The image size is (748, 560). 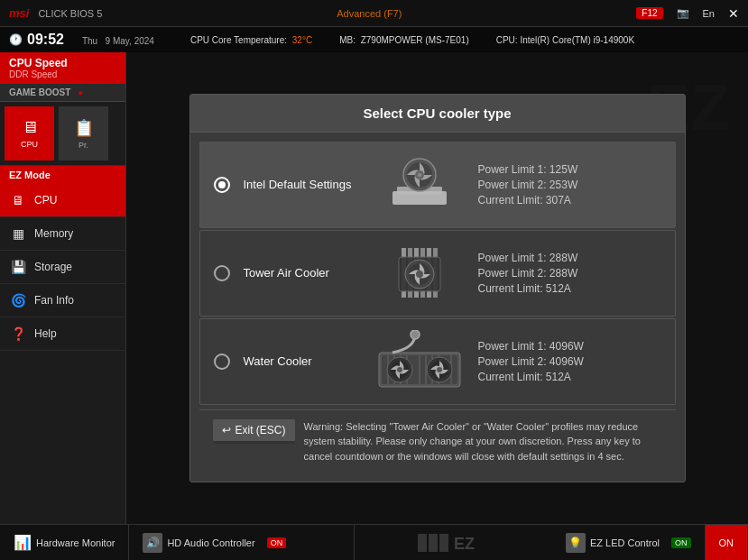 I want to click on radio-tower-air, so click(x=222, y=273).